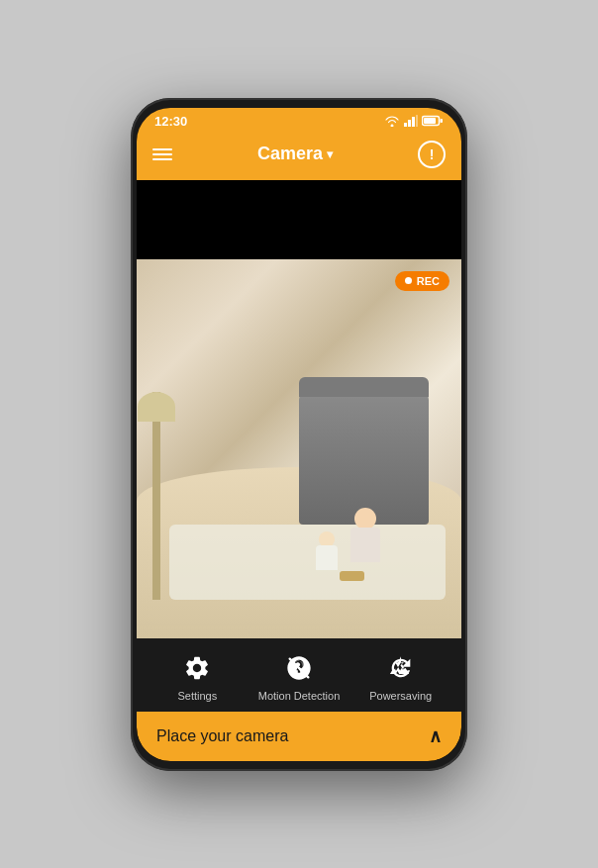 The width and height of the screenshot is (598, 868). Describe the element at coordinates (365, 519) in the screenshot. I see `person-head` at that location.